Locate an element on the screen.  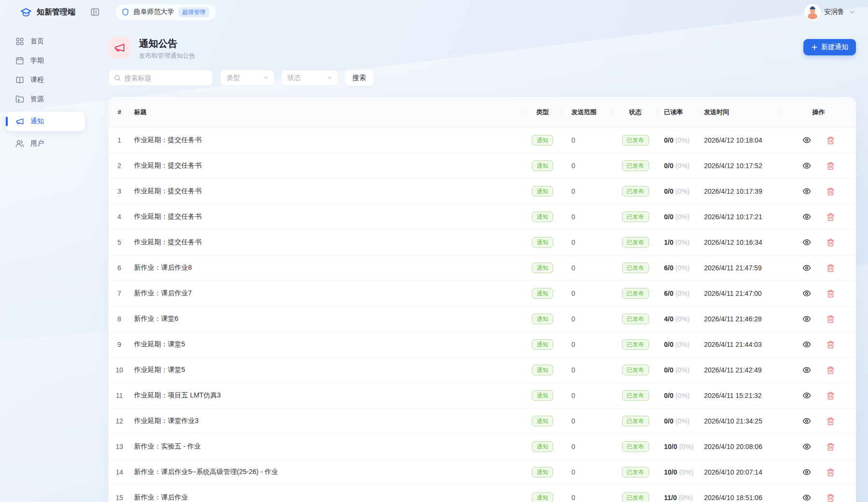
row-title: 作业延期：课堂作业3 is located at coordinates (327, 421).